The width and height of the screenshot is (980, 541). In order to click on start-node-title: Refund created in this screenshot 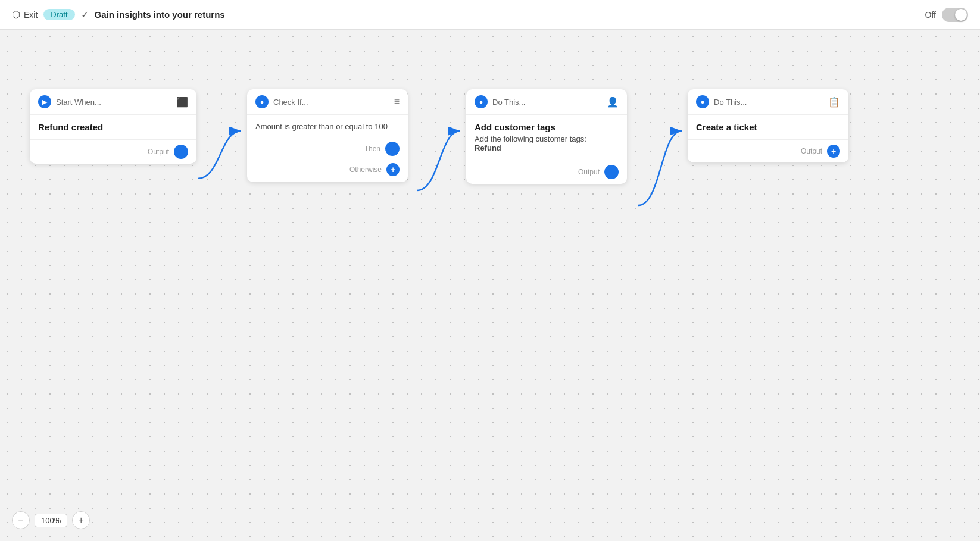, I will do `click(113, 127)`.